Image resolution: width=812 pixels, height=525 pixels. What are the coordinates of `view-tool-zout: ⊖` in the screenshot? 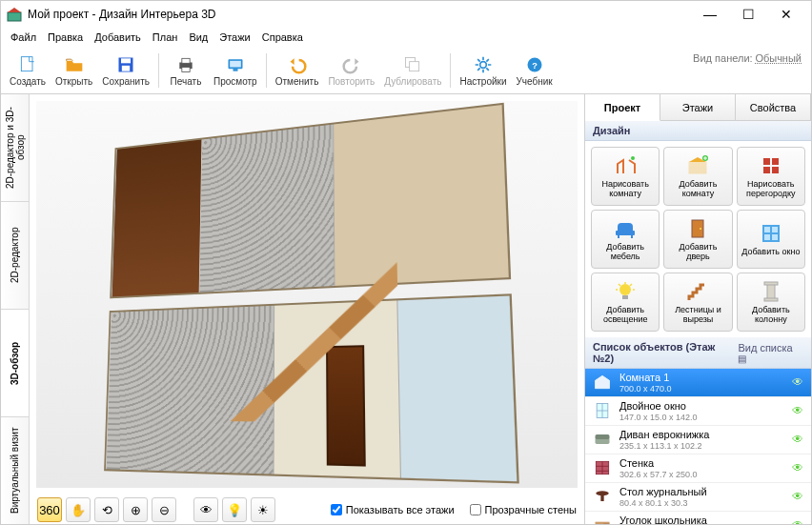 It's located at (164, 510).